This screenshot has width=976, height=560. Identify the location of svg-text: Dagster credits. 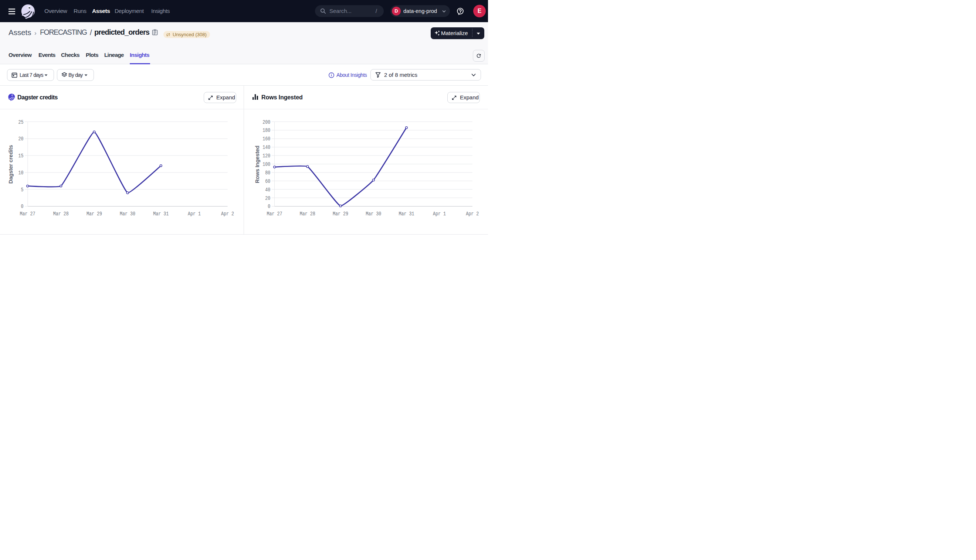
(11, 165).